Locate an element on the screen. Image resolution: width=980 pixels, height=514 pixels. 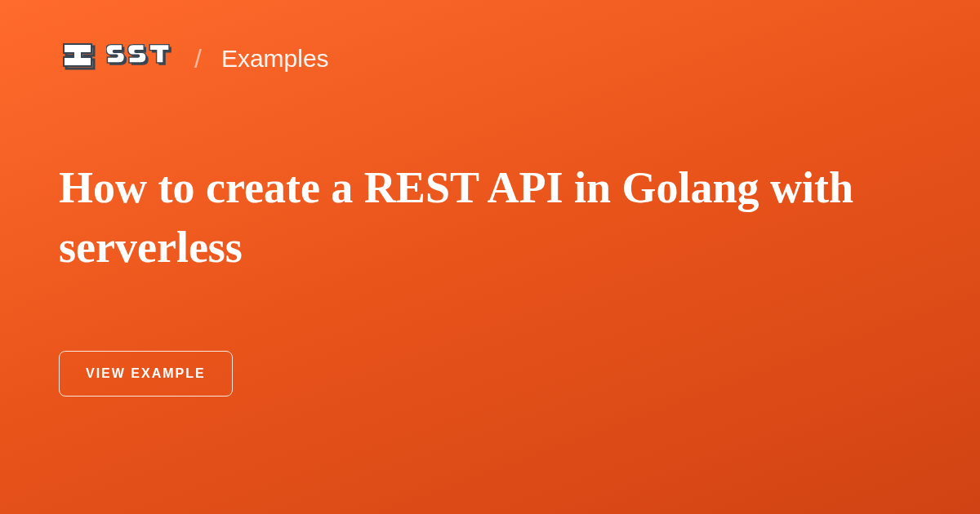
header: / Examples is located at coordinates (490, 59).